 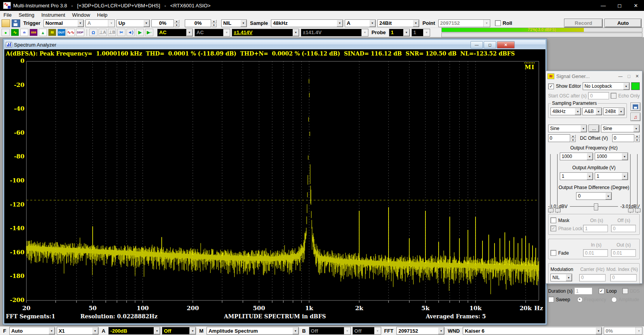 I want to click on run-icon: ▶, so click(x=140, y=33).